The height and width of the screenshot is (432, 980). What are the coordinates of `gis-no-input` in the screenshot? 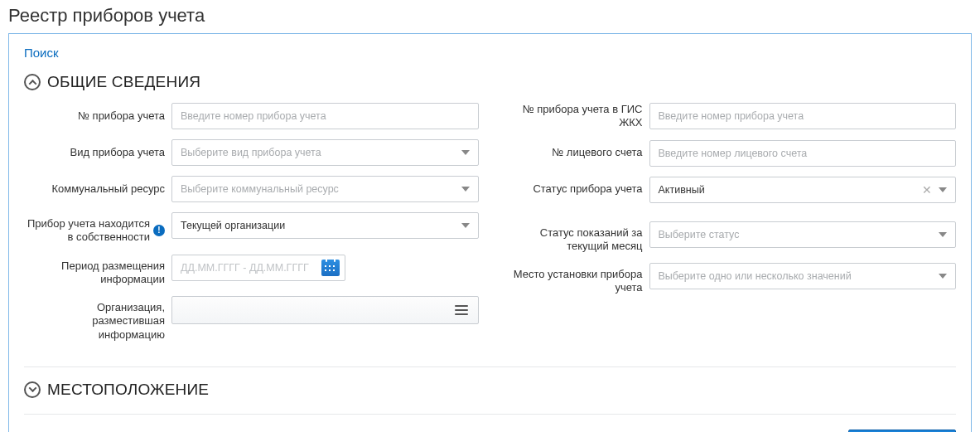 It's located at (804, 116).